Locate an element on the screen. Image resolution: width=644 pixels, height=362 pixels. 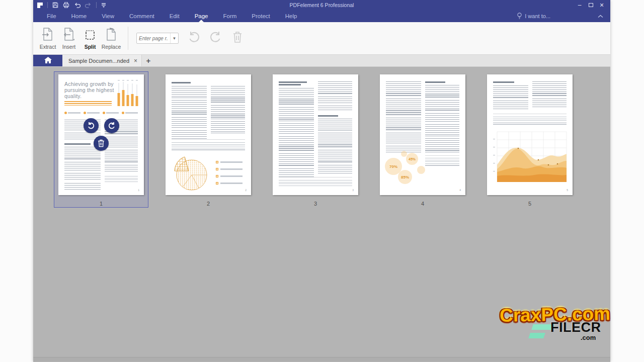
page-action-icons is located at coordinates (215, 38).